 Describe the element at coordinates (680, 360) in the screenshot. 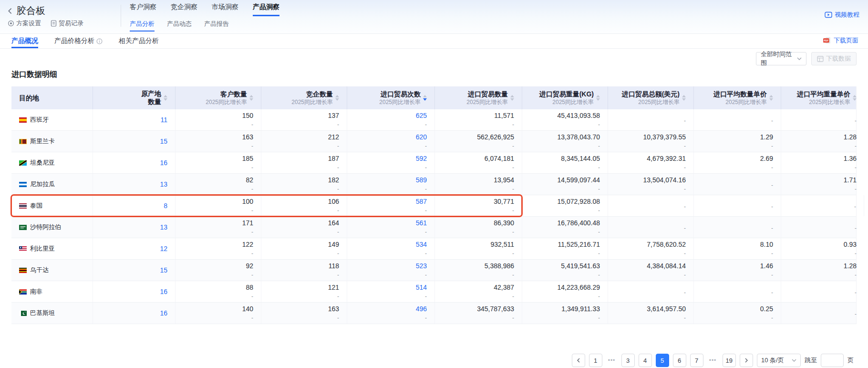

I see `page-button-6: 6` at that location.